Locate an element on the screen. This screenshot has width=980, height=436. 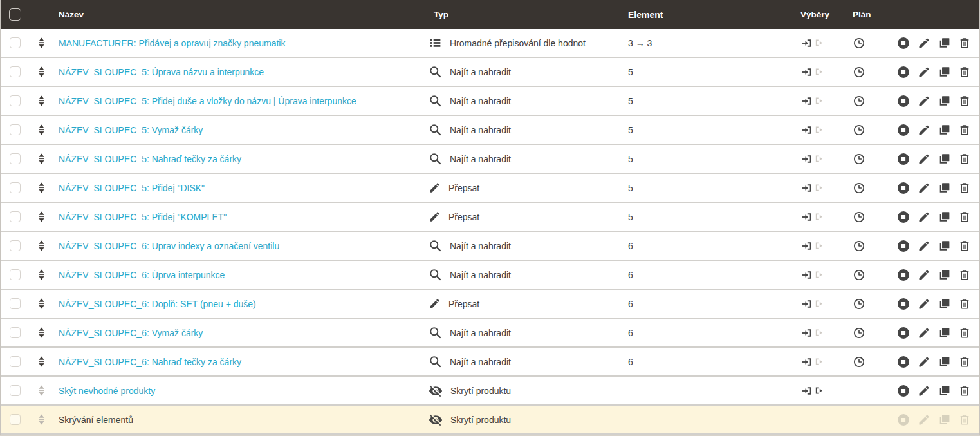
row-name-link: NÁZEV_SLOUPEC_6: Uprav indexy a označení… is located at coordinates (169, 246).